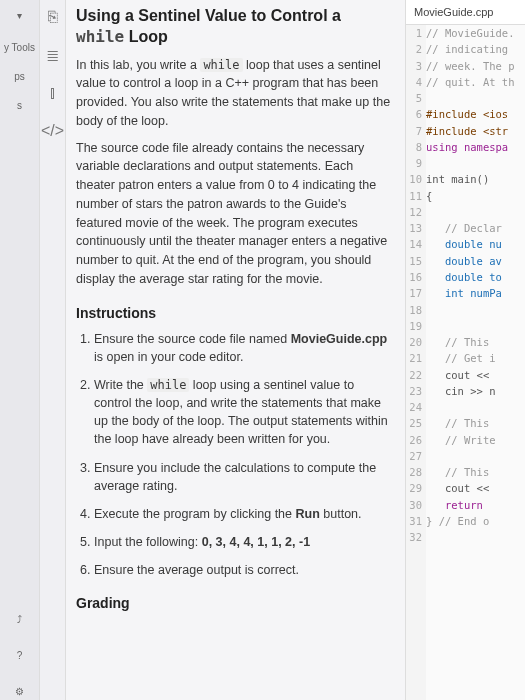  Describe the element at coordinates (476, 261) in the screenshot. I see `code-line: double av` at that location.